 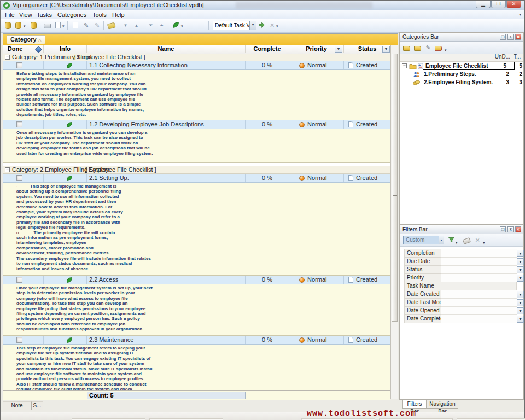 I want to click on task-view-combobox-dropdown-icon: ▾, so click(x=253, y=25).